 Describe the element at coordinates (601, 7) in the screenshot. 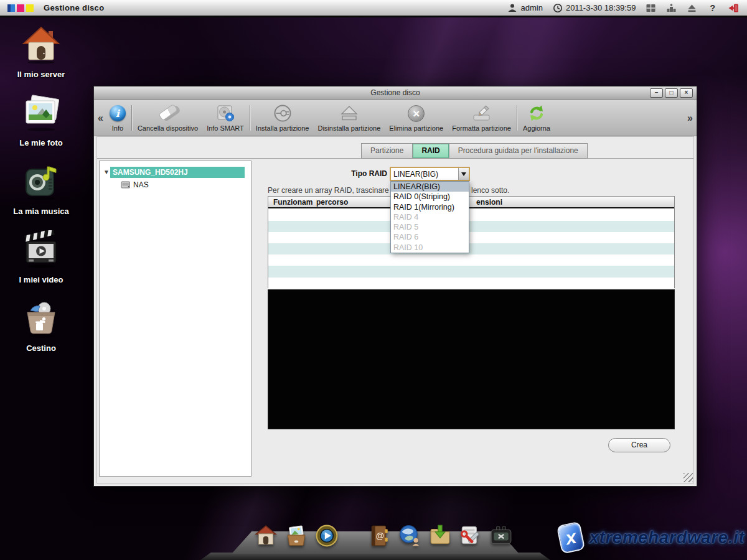

I see `datetime-text: 2011-3-30 18:39:59` at that location.